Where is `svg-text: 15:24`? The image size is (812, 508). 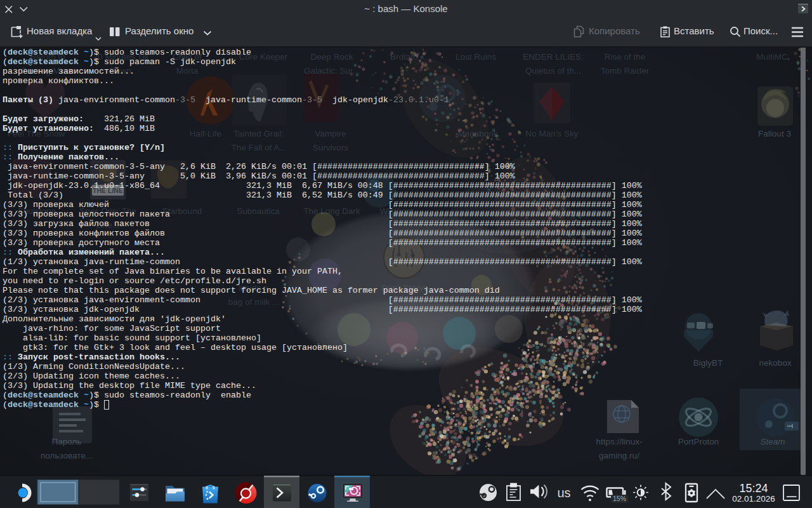
svg-text: 15:24 is located at coordinates (754, 488).